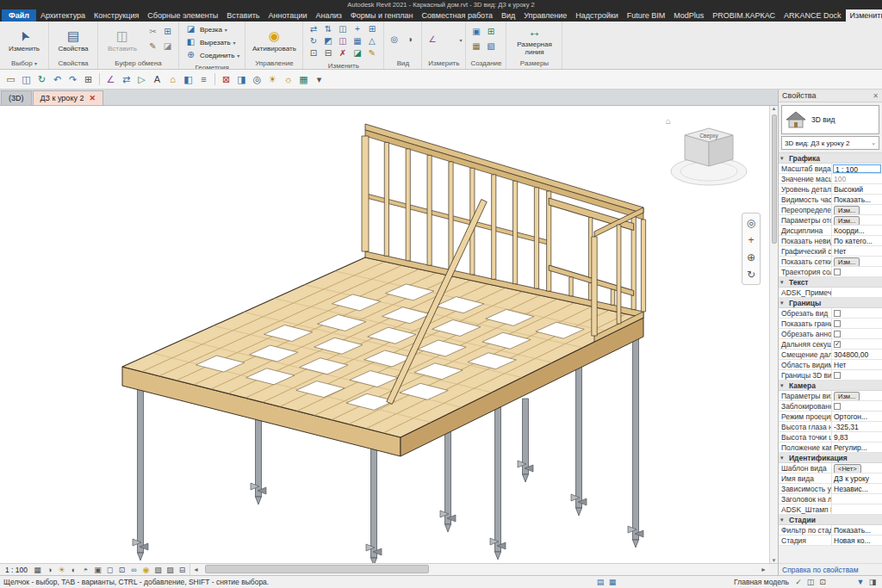 The image size is (882, 588). What do you see at coordinates (288, 79) in the screenshot?
I see `sun-settings-icon: ☼` at bounding box center [288, 79].